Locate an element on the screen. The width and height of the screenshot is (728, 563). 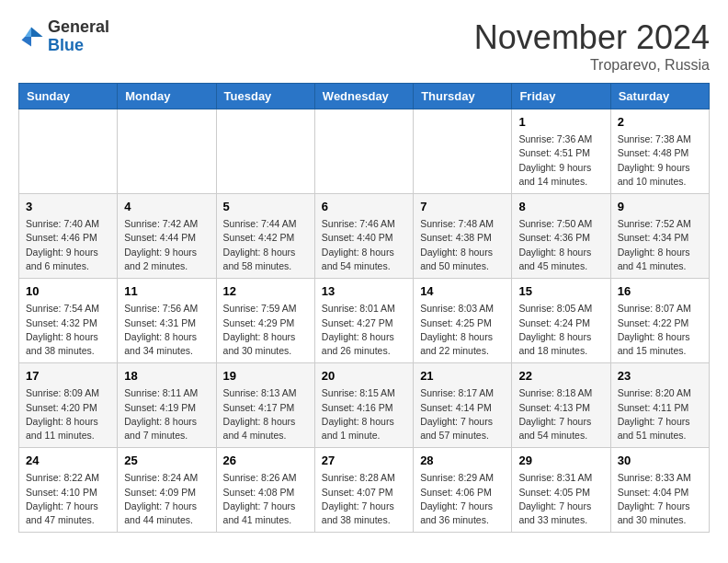
calendar-week-4: 17Sunrise: 8:09 AM Sunset: 4:20 PM Dayli… is located at coordinates (364, 406).